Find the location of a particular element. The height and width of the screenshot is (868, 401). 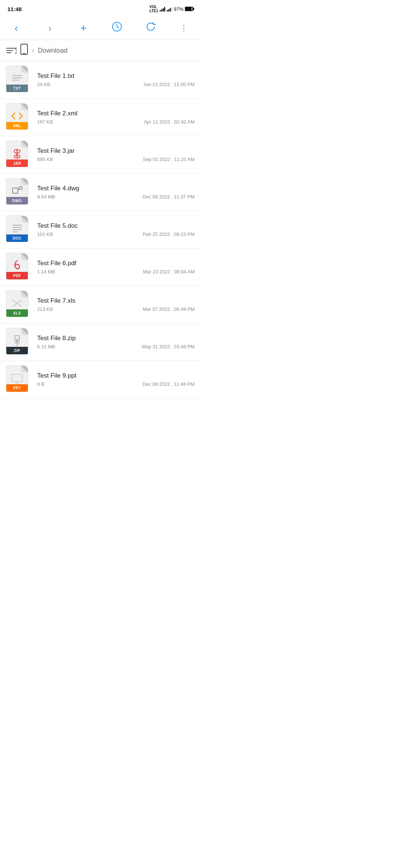

status-time: 11:48 is located at coordinates (14, 9).